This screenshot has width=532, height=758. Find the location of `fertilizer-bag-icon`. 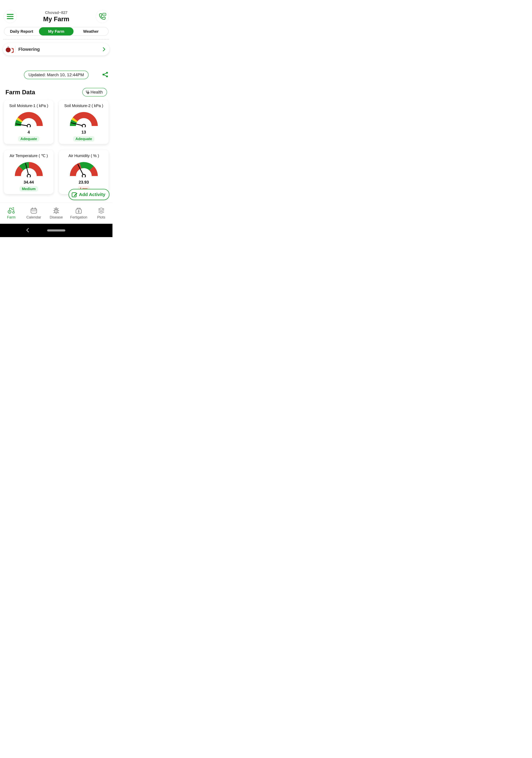

fertilizer-bag-icon is located at coordinates (79, 211).